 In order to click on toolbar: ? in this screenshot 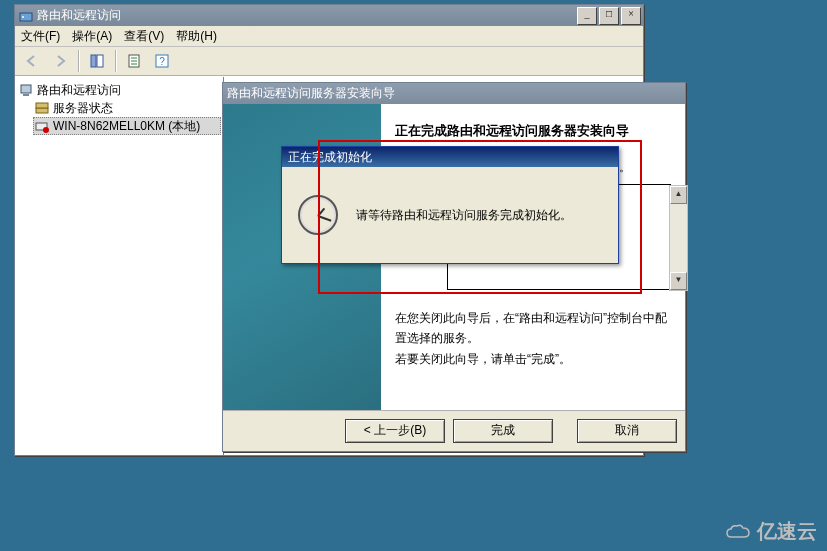, I will do `click(329, 62)`.